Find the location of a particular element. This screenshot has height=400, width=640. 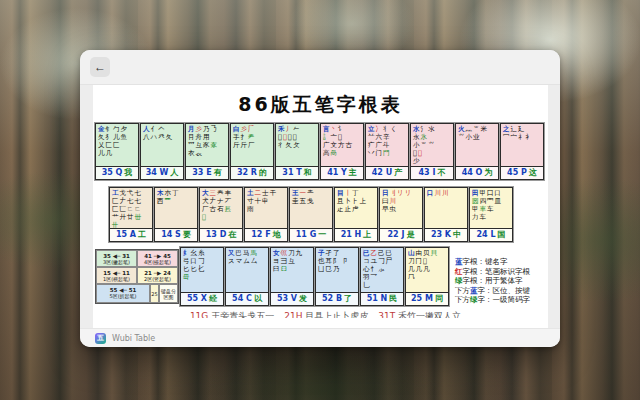

wubi-cell-V: 女巛刀九ヨ彐彑臼𦥑53 V发 is located at coordinates (292, 276).